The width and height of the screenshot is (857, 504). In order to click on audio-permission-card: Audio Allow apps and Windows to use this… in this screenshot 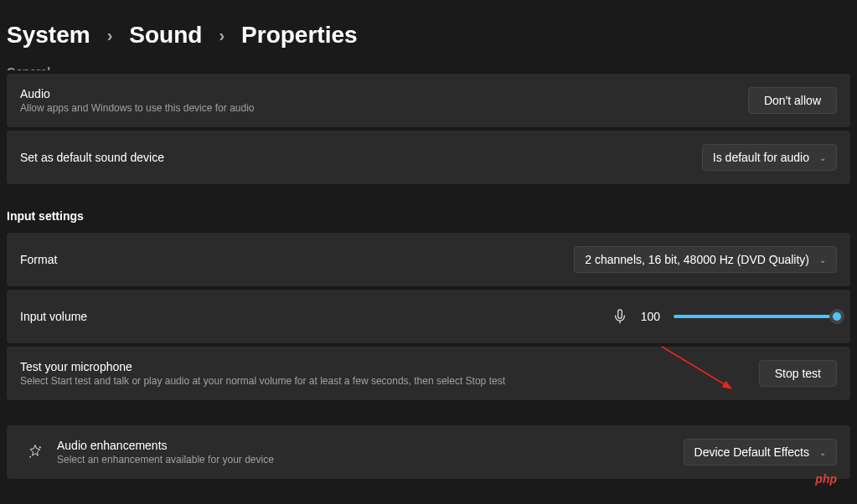, I will do `click(429, 100)`.